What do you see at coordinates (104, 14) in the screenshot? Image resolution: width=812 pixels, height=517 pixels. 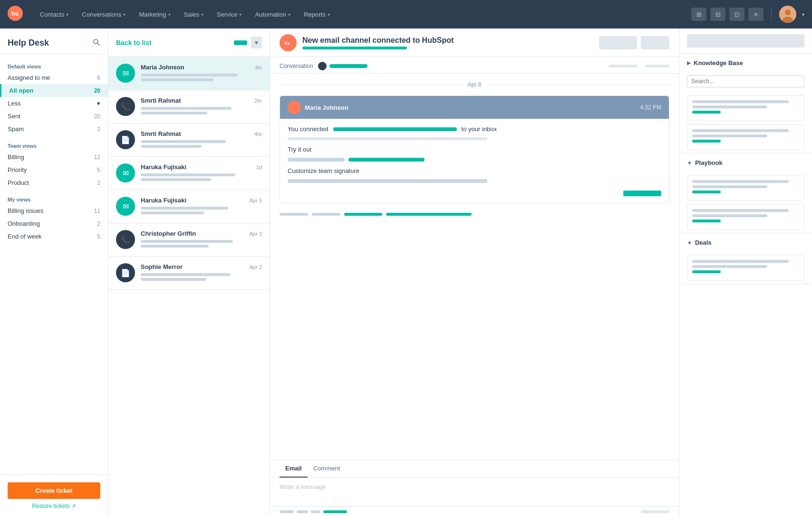 I see `nav-item-conversations: Conversations ▾` at bounding box center [104, 14].